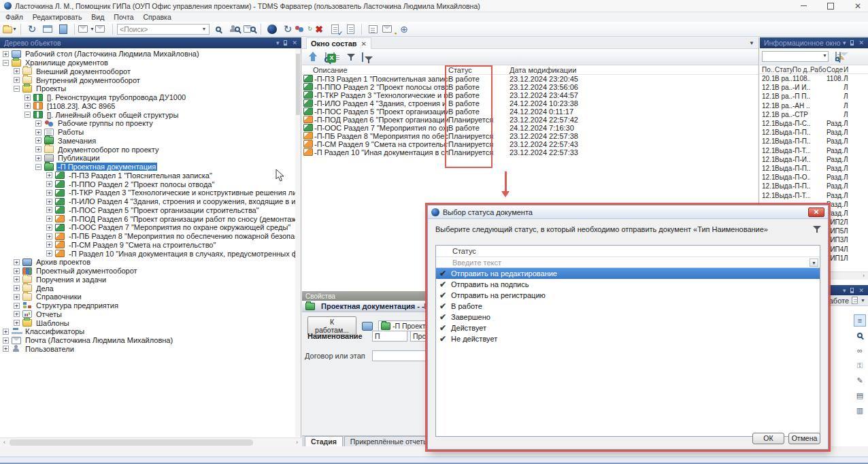  What do you see at coordinates (148, 80) in the screenshot?
I see `tree-item: +Внутренний документооборот` at bounding box center [148, 80].